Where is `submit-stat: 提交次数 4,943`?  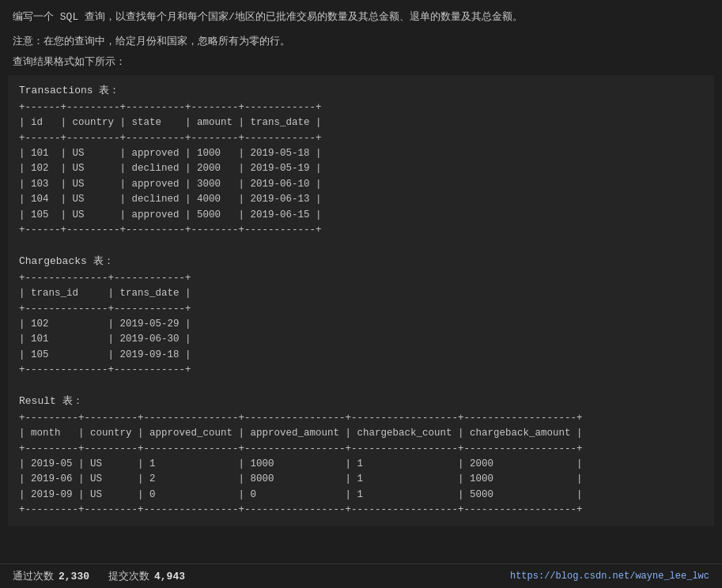 submit-stat: 提交次数 4,943 is located at coordinates (147, 576).